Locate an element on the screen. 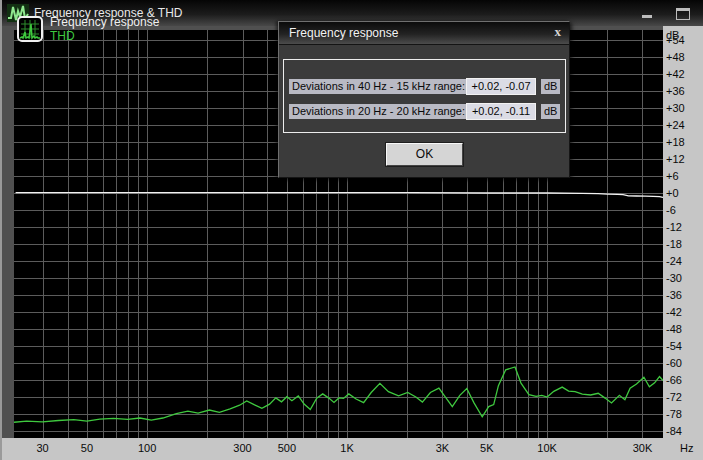  deviation-40hz-15khz-unit: dB is located at coordinates (550, 86).